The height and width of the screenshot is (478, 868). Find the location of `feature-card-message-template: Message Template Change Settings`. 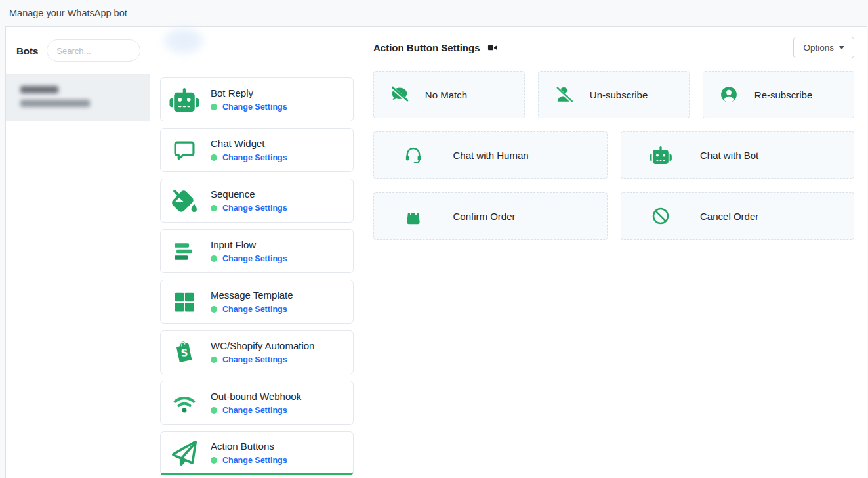

feature-card-message-template: Message Template Change Settings is located at coordinates (257, 302).